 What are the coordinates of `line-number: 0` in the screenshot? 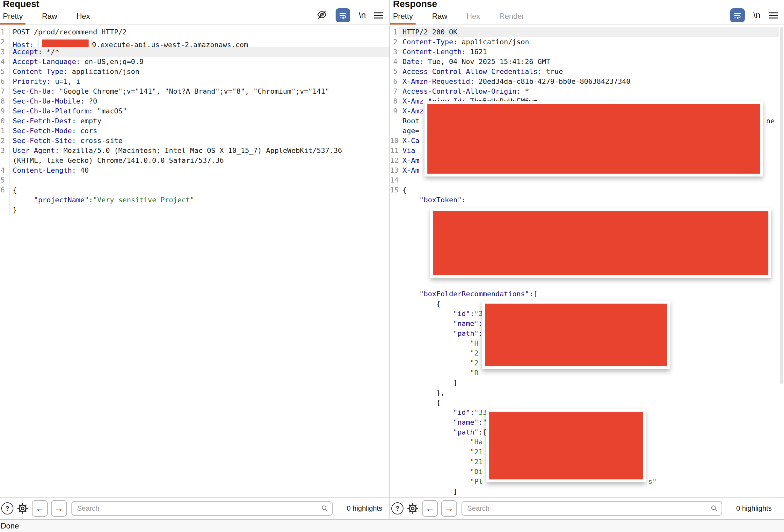 It's located at (5, 121).